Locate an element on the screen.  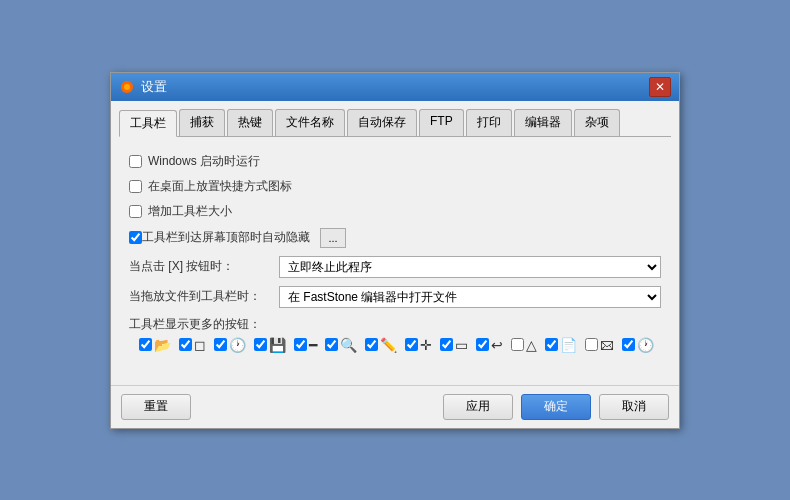
btn-item-1: 📂 is located at coordinates (155, 345).